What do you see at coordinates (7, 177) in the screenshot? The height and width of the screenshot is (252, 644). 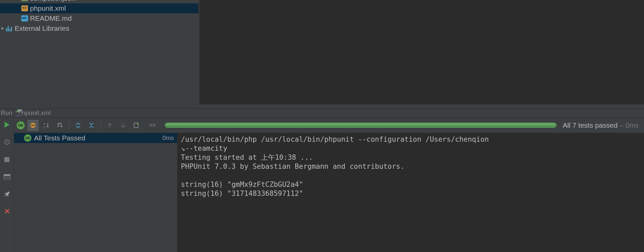 I see `layout-button` at bounding box center [7, 177].